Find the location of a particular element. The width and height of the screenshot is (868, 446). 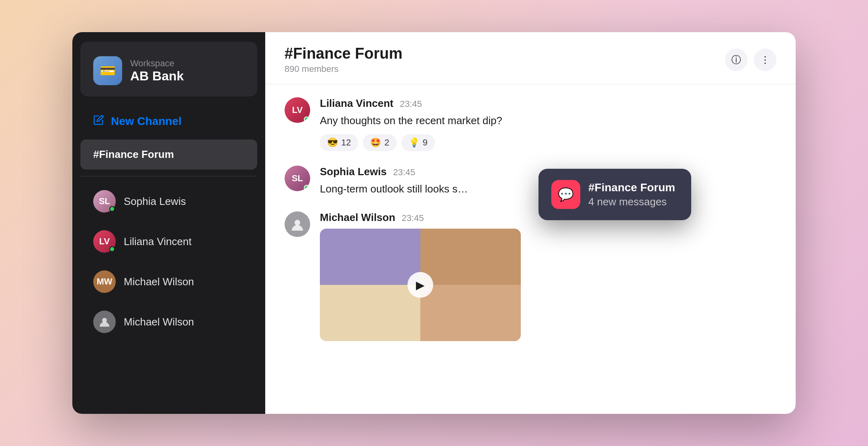

message-author: Sophia Lewis is located at coordinates (353, 172).